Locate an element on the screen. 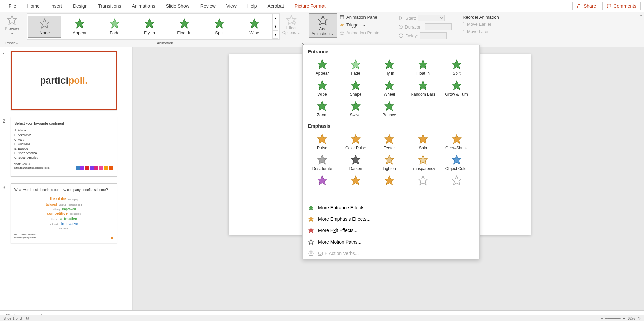 The height and width of the screenshot is (321, 644). menu-home: Home is located at coordinates (34, 6).